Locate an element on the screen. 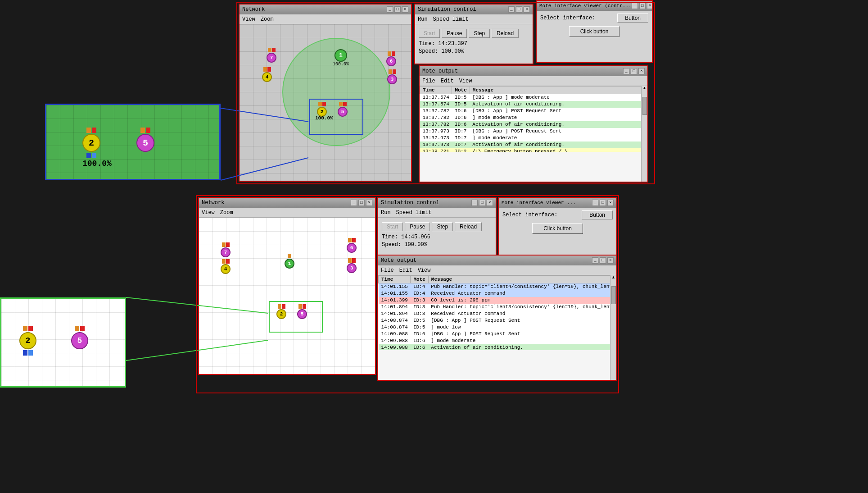 The width and height of the screenshot is (868, 493). menu-zoom-top: Zoom is located at coordinates (267, 19).